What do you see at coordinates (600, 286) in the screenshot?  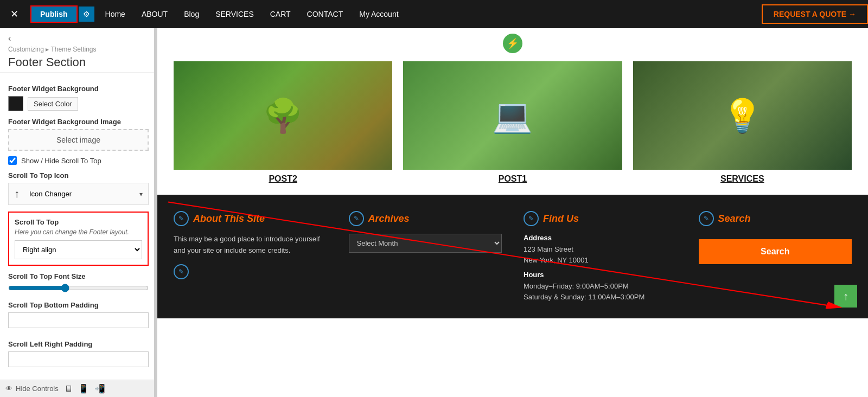 I see `hours-weekday: Monday–Friday: 9:00AM–5:00PM` at bounding box center [600, 286].